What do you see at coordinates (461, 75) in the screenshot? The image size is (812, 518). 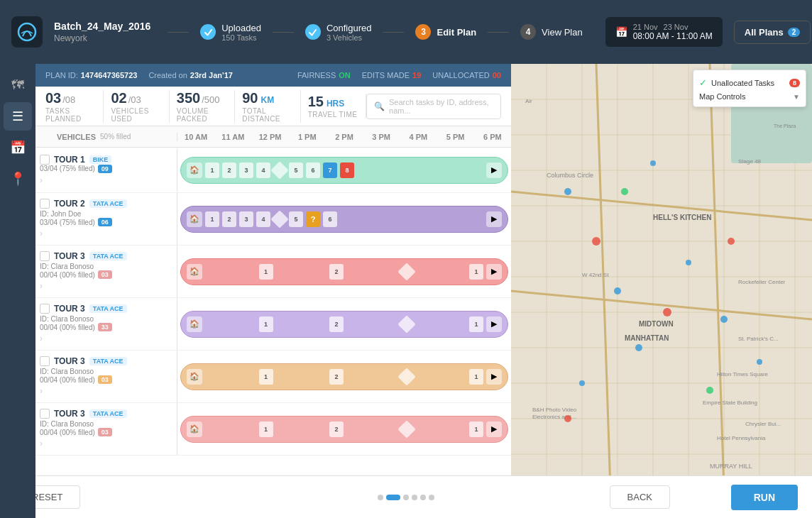 I see `unallocated-label: UNALLOCATED` at bounding box center [461, 75].